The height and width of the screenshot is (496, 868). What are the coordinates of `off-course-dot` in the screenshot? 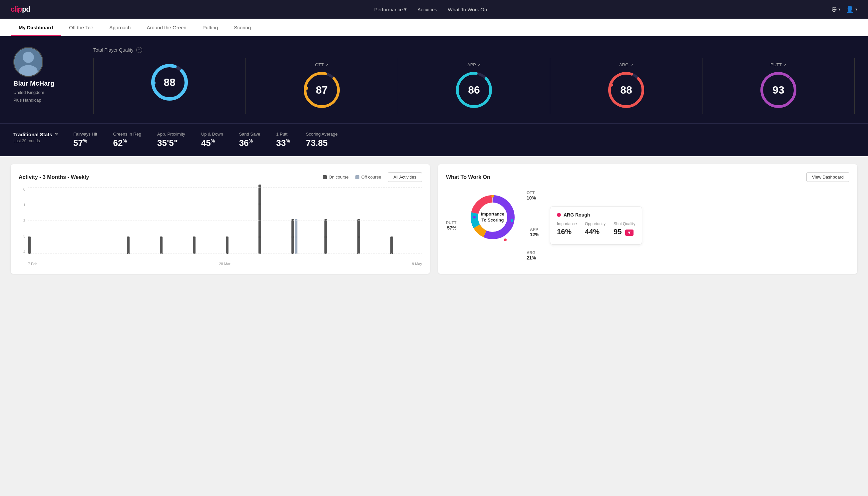 It's located at (358, 177).